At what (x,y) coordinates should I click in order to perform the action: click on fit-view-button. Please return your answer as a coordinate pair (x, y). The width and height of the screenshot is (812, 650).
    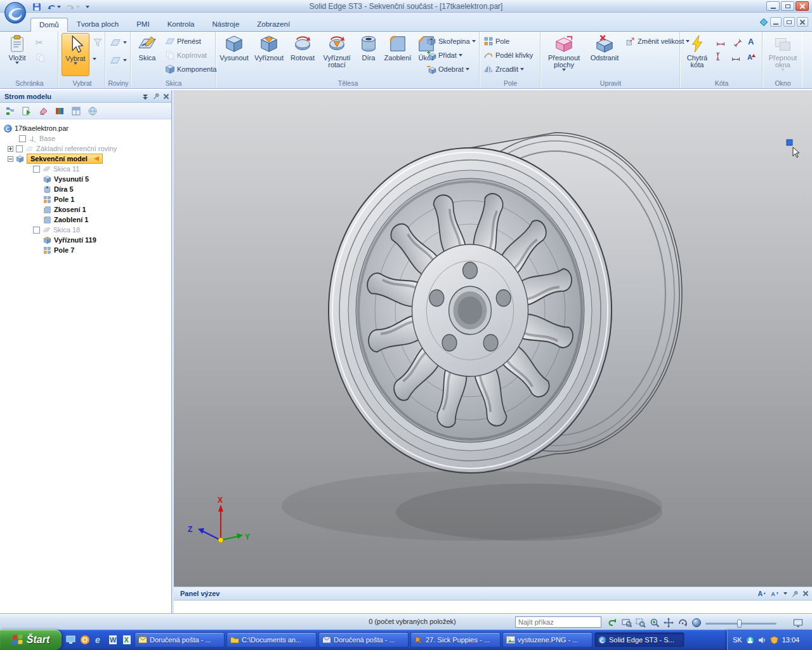
    Looking at the image, I should click on (627, 622).